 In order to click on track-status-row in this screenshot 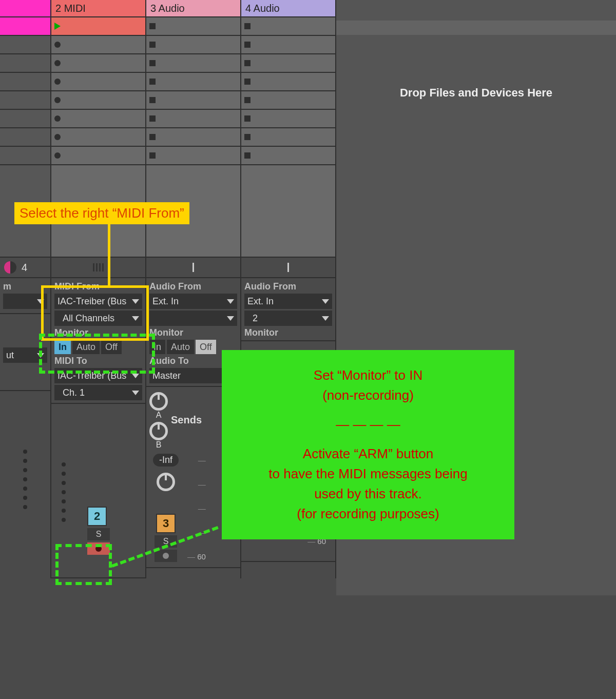, I will do `click(99, 268)`.